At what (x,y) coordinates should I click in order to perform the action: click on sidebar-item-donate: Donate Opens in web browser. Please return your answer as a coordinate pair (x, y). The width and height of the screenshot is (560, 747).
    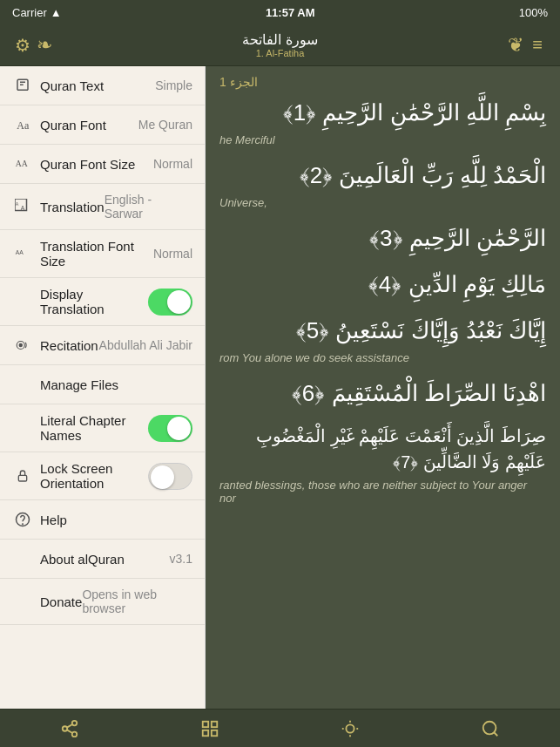
    Looking at the image, I should click on (103, 601).